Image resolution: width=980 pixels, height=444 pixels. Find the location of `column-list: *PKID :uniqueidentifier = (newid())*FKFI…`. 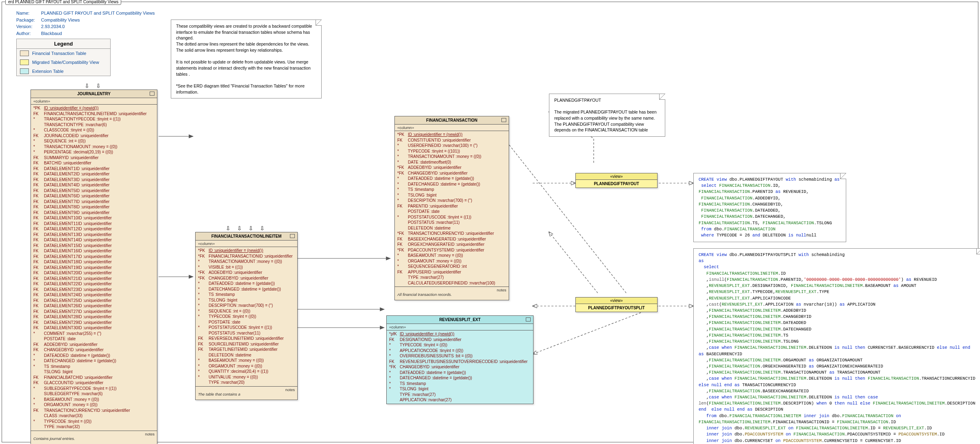

column-list: *PKID :uniqueidentifier = (newid())*FKFI… is located at coordinates (246, 317).